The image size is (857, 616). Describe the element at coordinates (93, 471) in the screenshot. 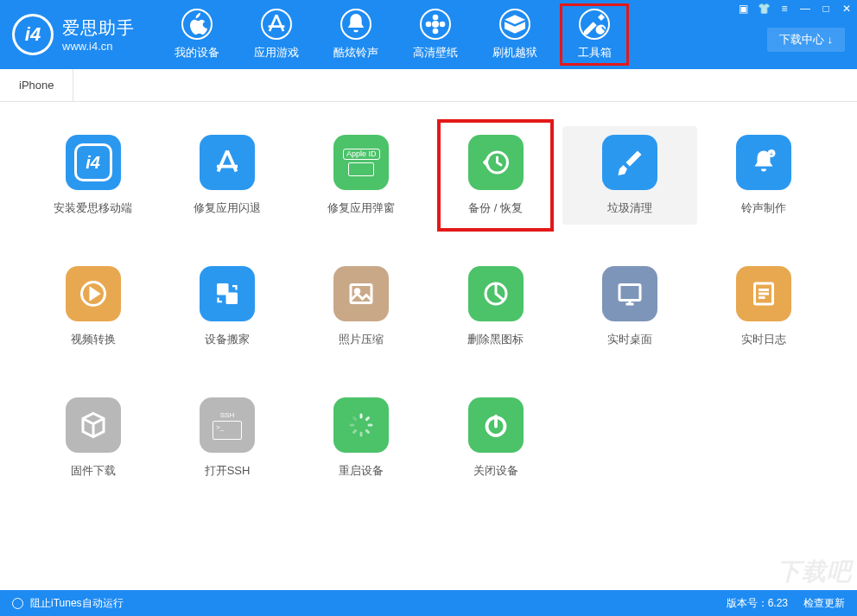

I see `tool-label: 固件下载` at that location.